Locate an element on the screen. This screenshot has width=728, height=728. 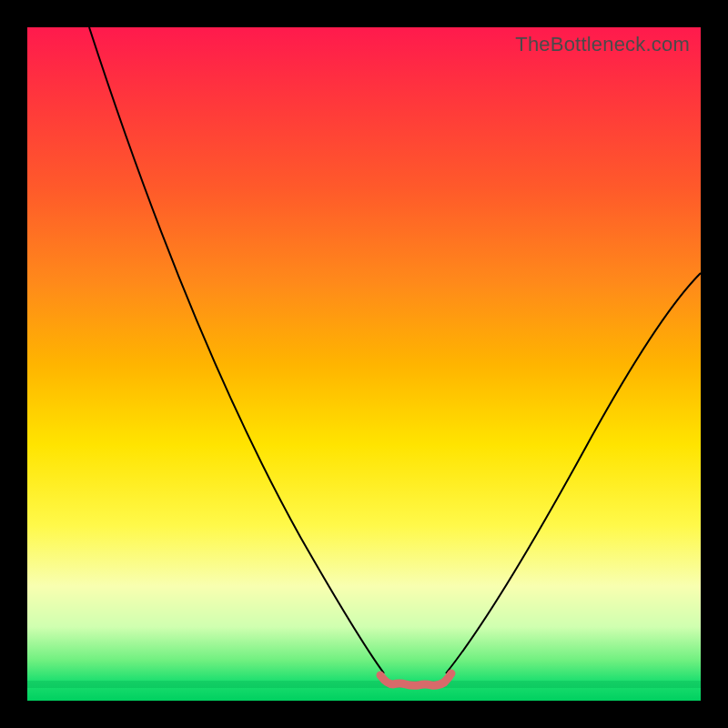
gradient-step is located at coordinates (364, 684).